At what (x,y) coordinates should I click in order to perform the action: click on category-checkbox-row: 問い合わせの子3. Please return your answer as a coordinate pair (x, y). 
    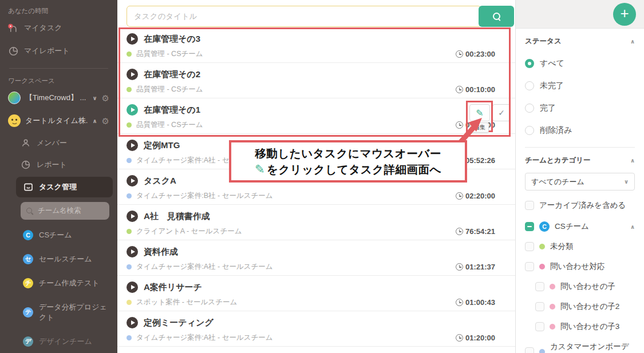
    Looking at the image, I should click on (580, 327).